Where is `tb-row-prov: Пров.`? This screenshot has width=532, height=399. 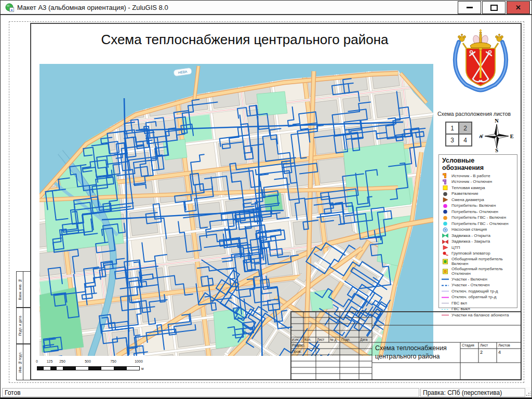 tb-row-prov: Пров. is located at coordinates (297, 351).